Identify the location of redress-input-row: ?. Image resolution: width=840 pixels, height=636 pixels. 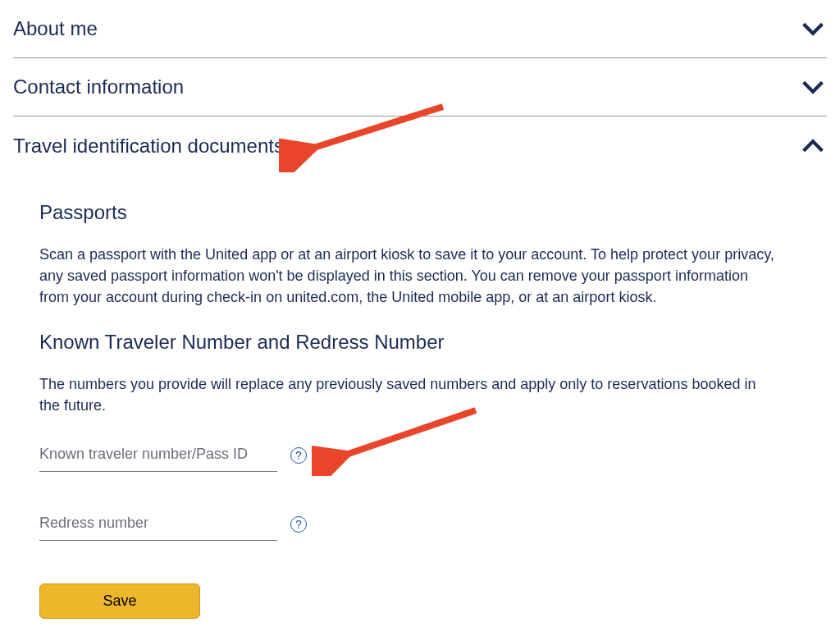
(420, 524).